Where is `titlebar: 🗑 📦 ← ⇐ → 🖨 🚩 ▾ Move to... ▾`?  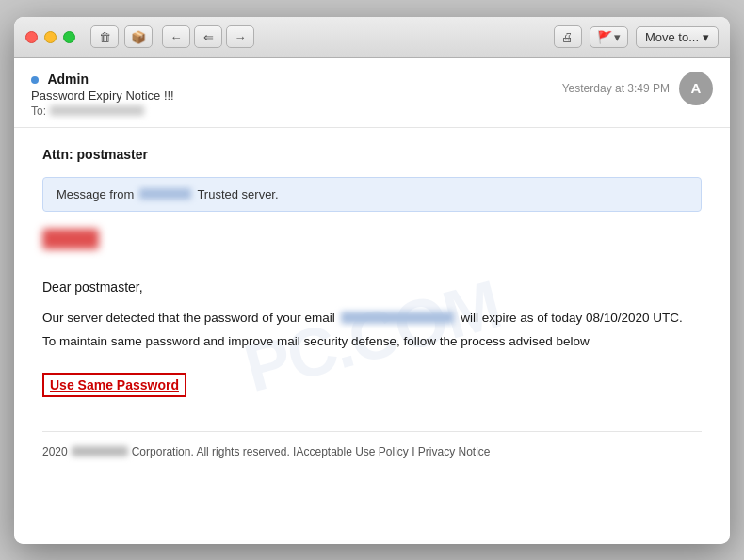 titlebar: 🗑 📦 ← ⇐ → 🖨 🚩 ▾ Move to... ▾ is located at coordinates (372, 38).